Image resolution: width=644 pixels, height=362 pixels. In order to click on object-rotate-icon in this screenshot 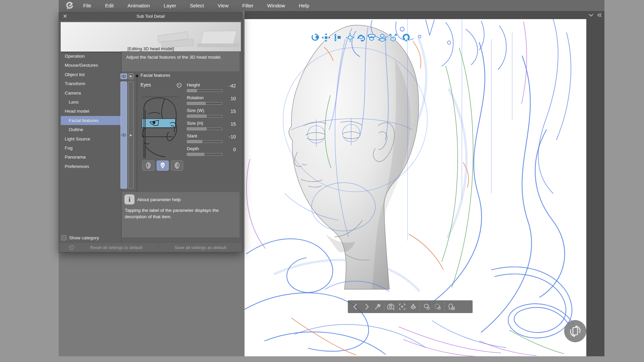, I will do `click(361, 38)`.